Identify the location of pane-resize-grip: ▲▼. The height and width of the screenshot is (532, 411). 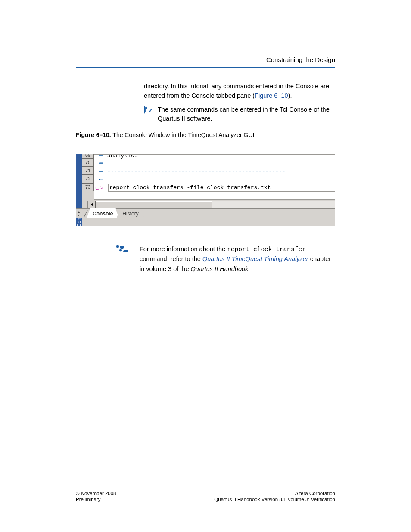
(79, 214).